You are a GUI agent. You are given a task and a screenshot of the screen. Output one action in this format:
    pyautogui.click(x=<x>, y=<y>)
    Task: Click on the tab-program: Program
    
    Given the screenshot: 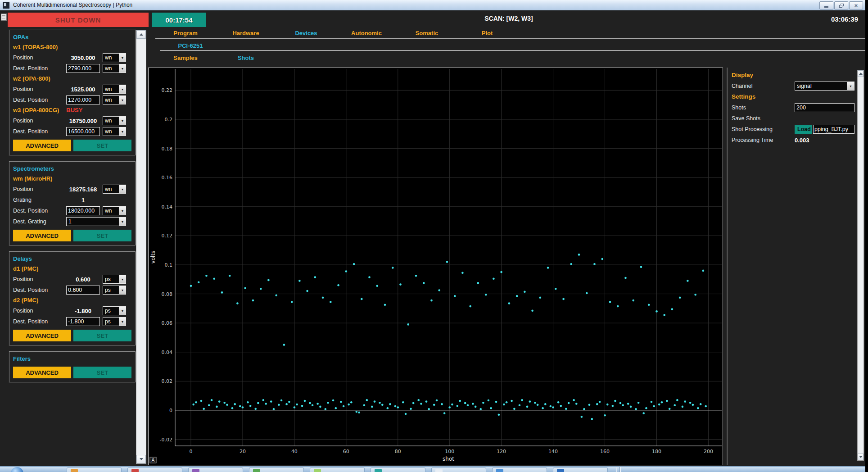 What is the action you would take?
    pyautogui.click(x=185, y=33)
    